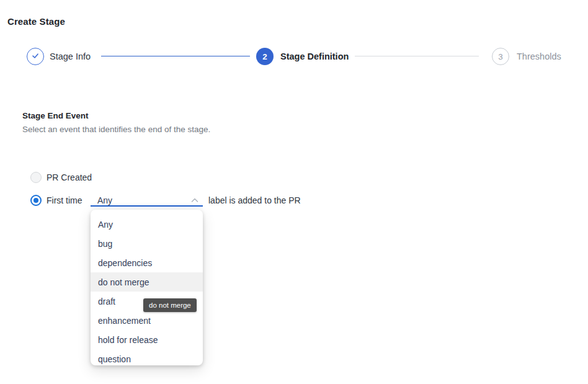 The image size is (588, 384). Describe the element at coordinates (117, 129) in the screenshot. I see `section-description: Select an event that identifies the end …` at that location.